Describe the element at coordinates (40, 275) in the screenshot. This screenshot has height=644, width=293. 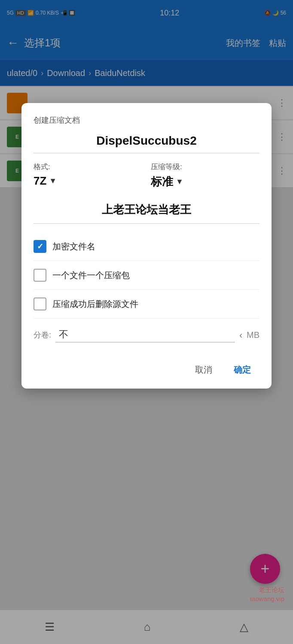
I see `checkbox-one-per-file-icon` at that location.